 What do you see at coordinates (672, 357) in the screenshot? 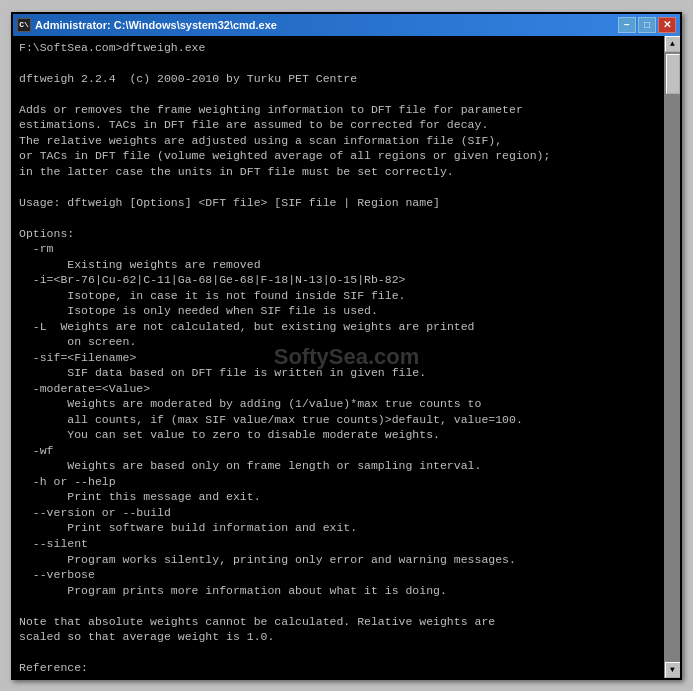
I see `scrollbar: ▲ ▼` at bounding box center [672, 357].